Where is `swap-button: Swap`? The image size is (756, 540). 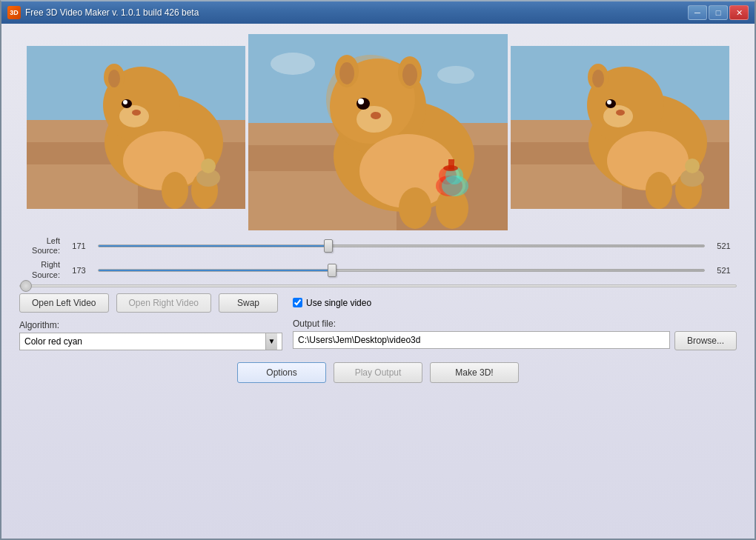
swap-button: Swap is located at coordinates (248, 303).